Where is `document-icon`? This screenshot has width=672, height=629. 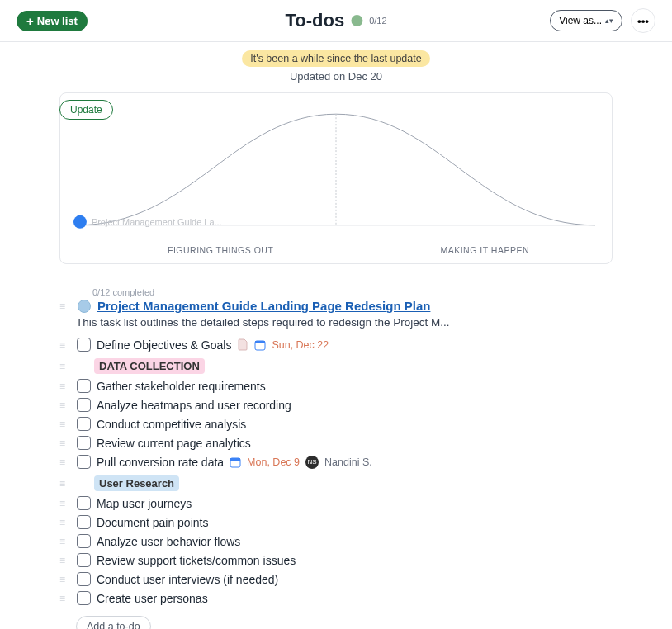 document-icon is located at coordinates (243, 345).